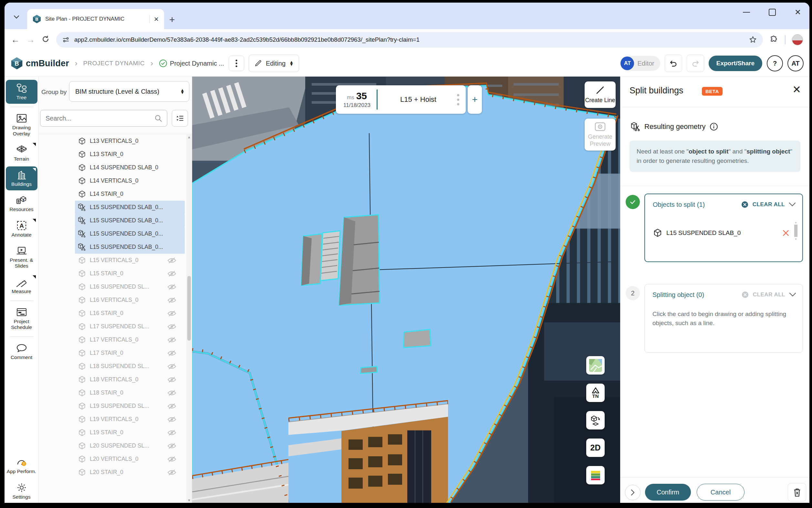 The height and width of the screenshot is (508, 812). Describe the element at coordinates (21, 491) in the screenshot. I see `rail-item-settings: Settings` at that location.